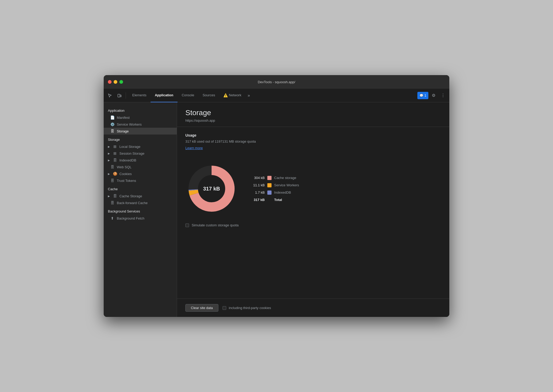 This screenshot has width=553, height=392. What do you see at coordinates (285, 178) in the screenshot?
I see `cache-label: Cache storage` at bounding box center [285, 178].